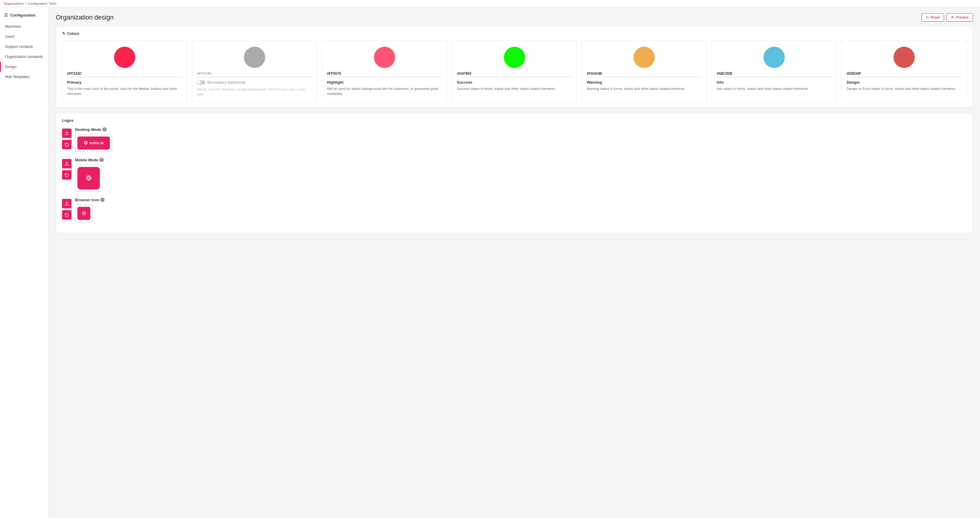  Describe the element at coordinates (774, 72) in the screenshot. I see `color-card-info: #5BC0DE Info Info states in forms, toast…` at that location.